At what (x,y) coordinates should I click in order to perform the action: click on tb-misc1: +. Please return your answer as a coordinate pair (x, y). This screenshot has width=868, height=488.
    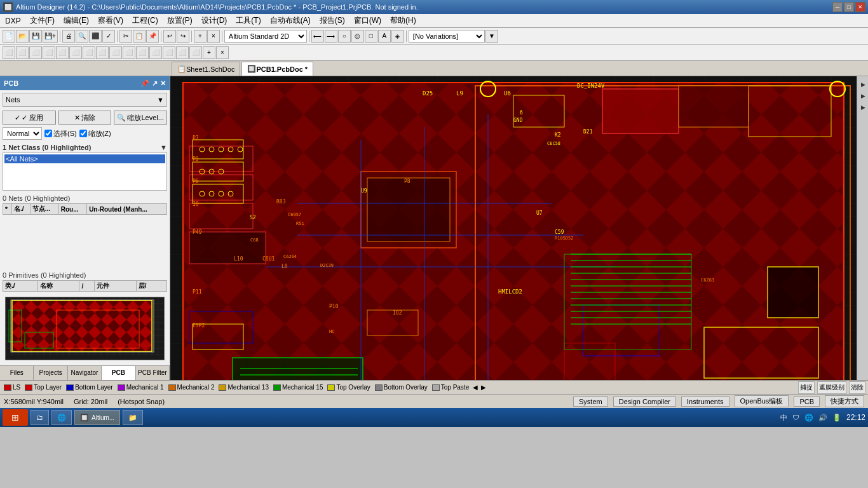
    Looking at the image, I should click on (200, 36).